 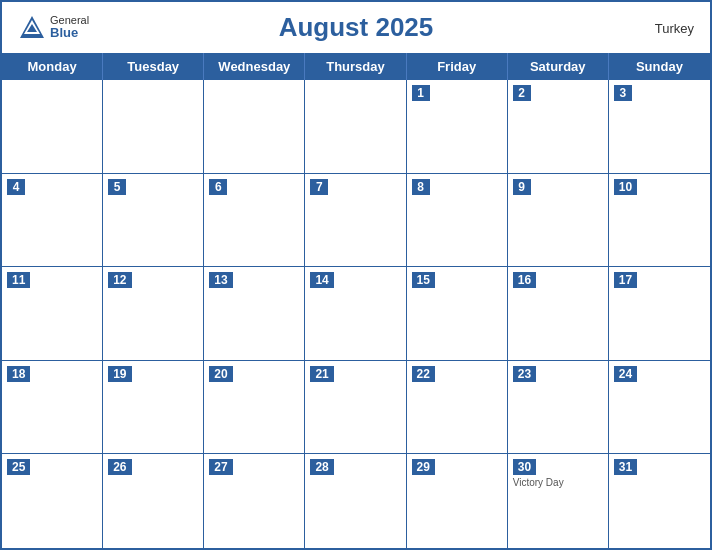 What do you see at coordinates (18, 467) in the screenshot?
I see `date-number: 25` at bounding box center [18, 467].